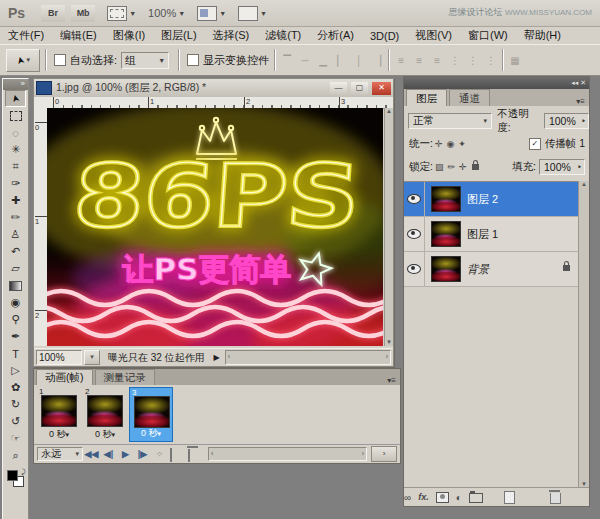 The width and height of the screenshot is (600, 519). What do you see at coordinates (515, 60) in the screenshot?
I see `auto-align-icon: ▦` at bounding box center [515, 60].